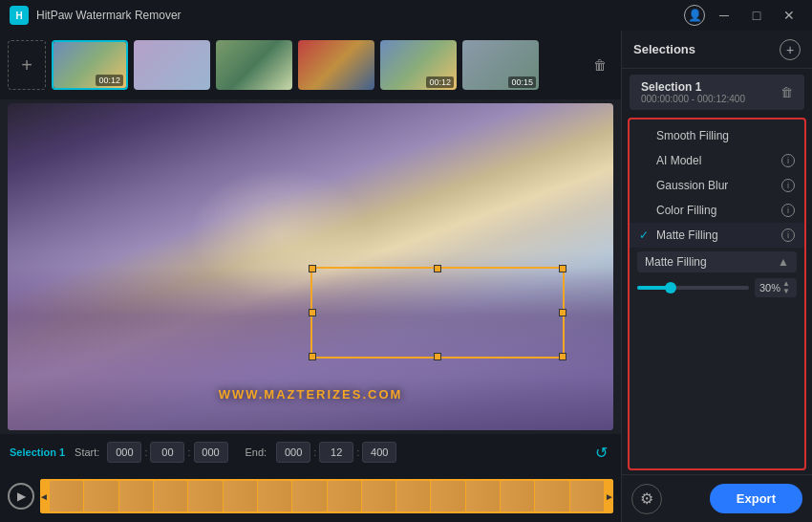 This screenshot has height=522, width=812. Describe the element at coordinates (311, 394) in the screenshot. I see `watermark-text: WWW.MAZTERIZES.COM` at that location.